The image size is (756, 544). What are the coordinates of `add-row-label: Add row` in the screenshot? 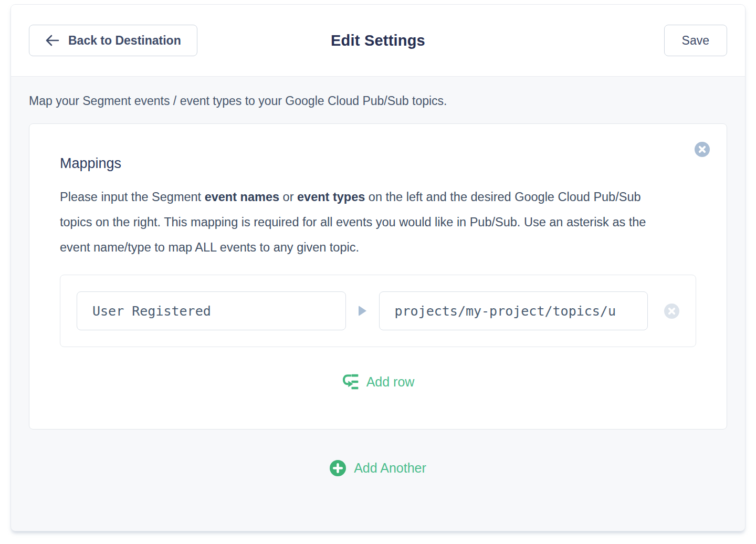 It's located at (391, 382).